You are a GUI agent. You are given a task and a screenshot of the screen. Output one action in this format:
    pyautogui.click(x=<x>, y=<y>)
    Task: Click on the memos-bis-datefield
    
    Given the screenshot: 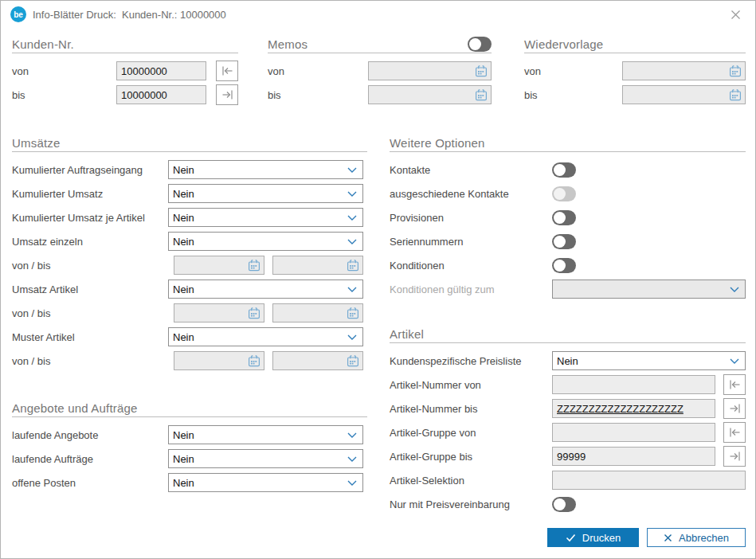 What is the action you would take?
    pyautogui.click(x=430, y=95)
    